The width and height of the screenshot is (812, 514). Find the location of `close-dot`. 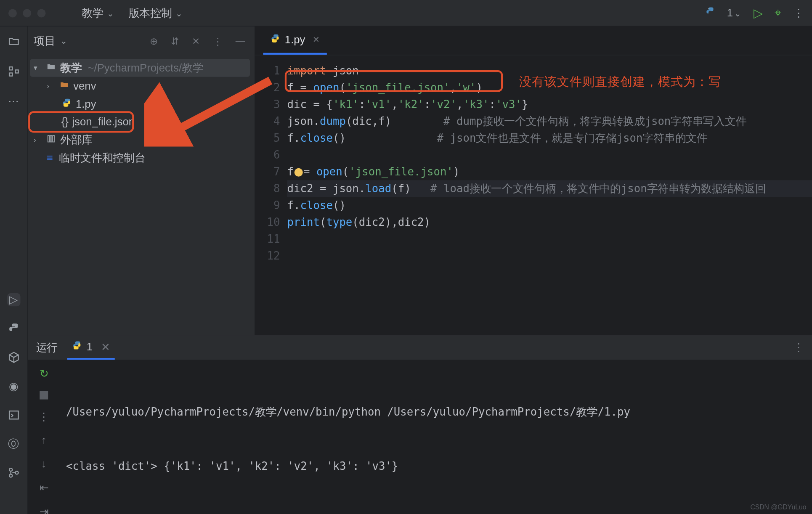

close-dot is located at coordinates (13, 13).